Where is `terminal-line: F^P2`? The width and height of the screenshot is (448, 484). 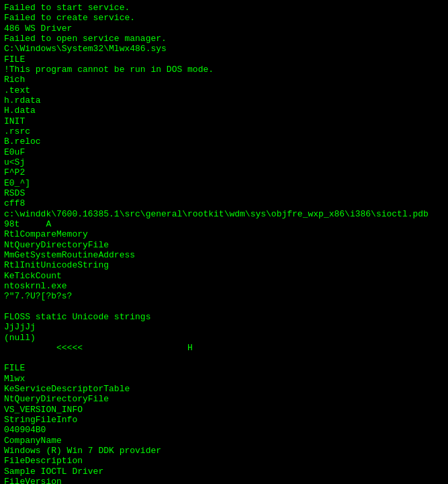 terminal-line: F^P2 is located at coordinates (224, 172).